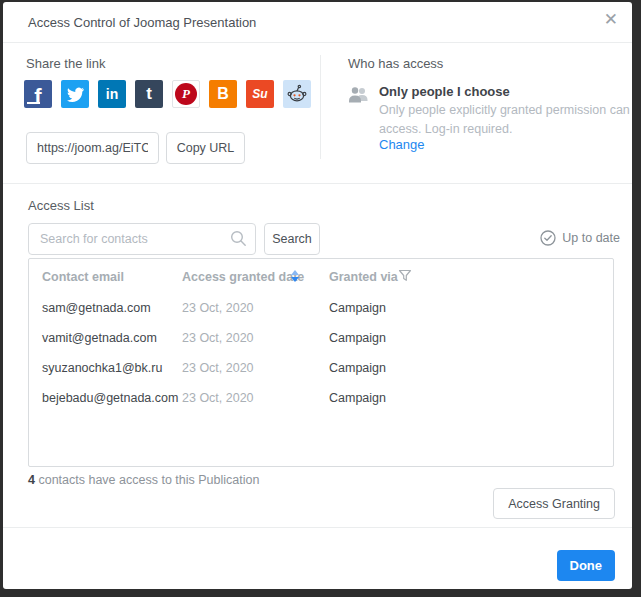 This screenshot has height=597, width=641. I want to click on filter-icon, so click(405, 278).